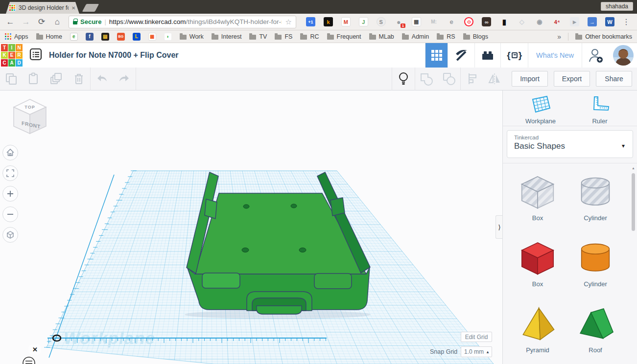 The width and height of the screenshot is (637, 364). What do you see at coordinates (283, 37) in the screenshot?
I see `bookmark-folder: FS` at bounding box center [283, 37].